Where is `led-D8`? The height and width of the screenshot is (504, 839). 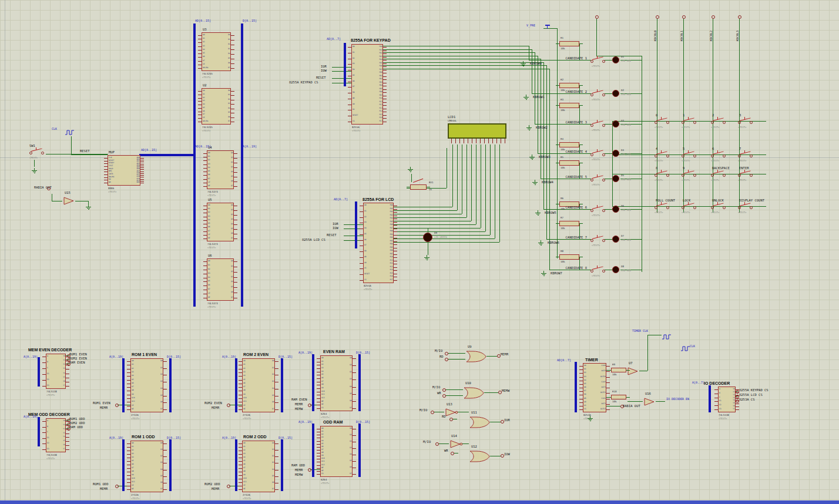
led-D8 is located at coordinates (616, 270).